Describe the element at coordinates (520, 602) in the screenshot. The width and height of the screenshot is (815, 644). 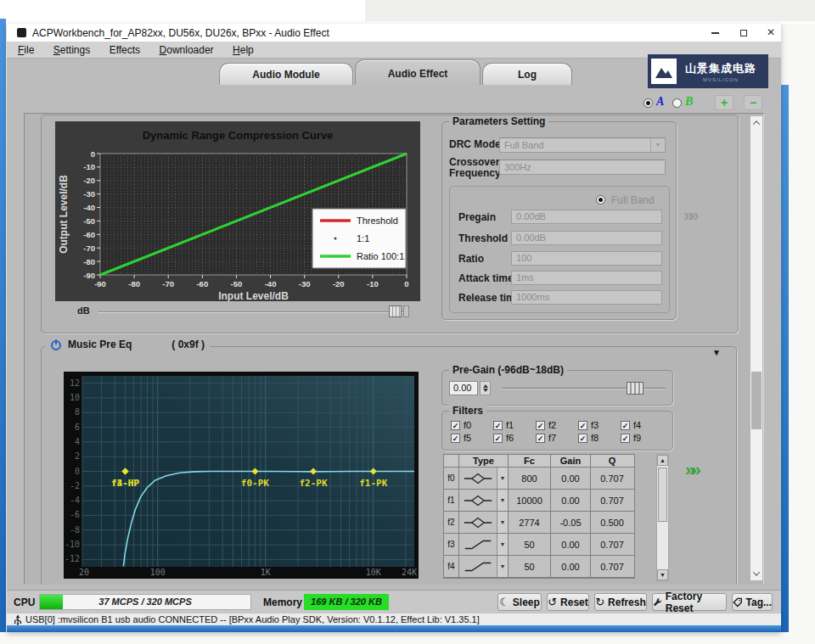
I see `sleep-button: ☾ Sleep` at that location.